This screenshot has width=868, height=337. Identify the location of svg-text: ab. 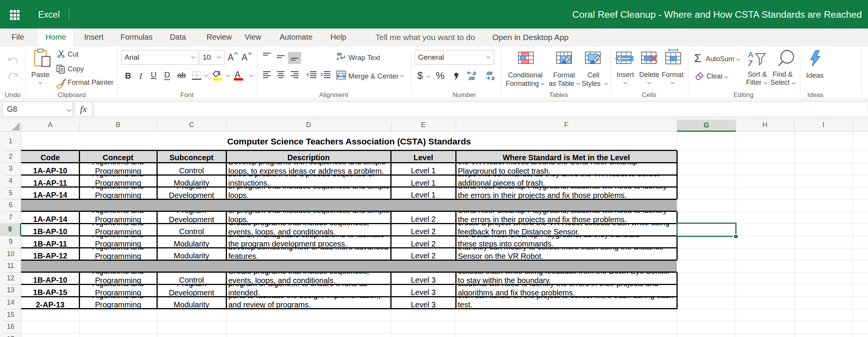
(339, 54).